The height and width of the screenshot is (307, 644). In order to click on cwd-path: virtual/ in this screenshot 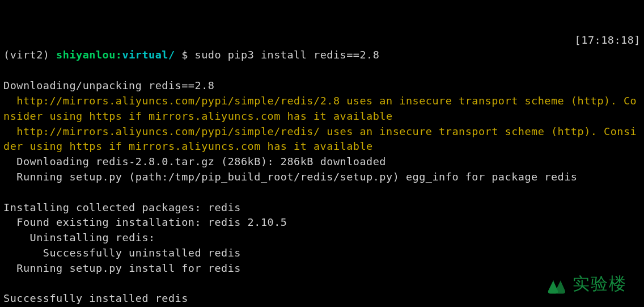, I will do `click(152, 54)`.